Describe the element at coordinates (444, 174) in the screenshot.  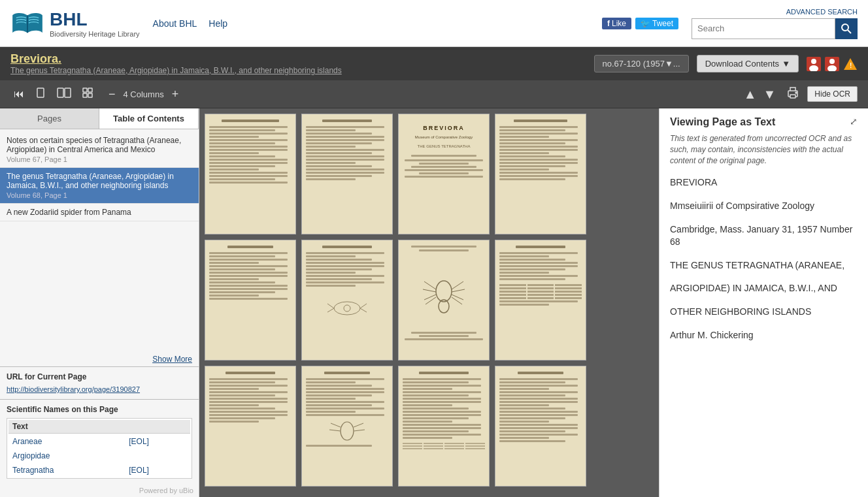
I see `page-thumbnail-title: BREVIORA Museum of Comparative Zoology T…` at that location.